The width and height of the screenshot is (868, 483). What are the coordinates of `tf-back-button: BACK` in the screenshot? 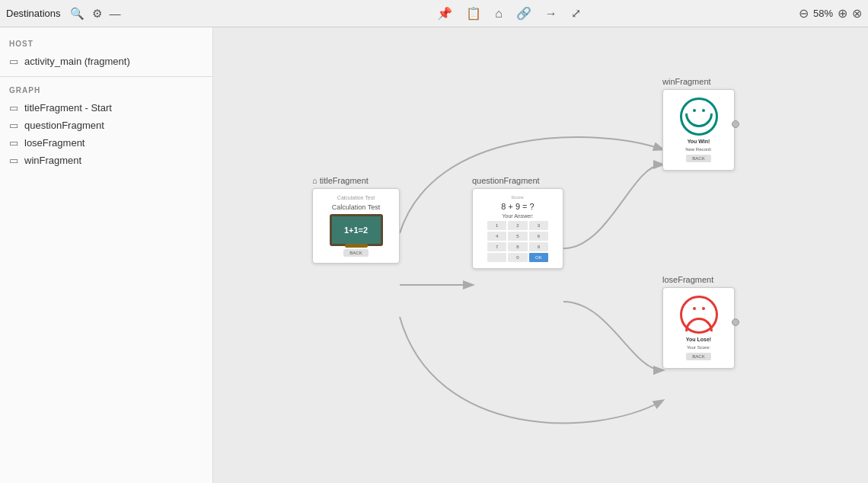 It's located at (356, 253).